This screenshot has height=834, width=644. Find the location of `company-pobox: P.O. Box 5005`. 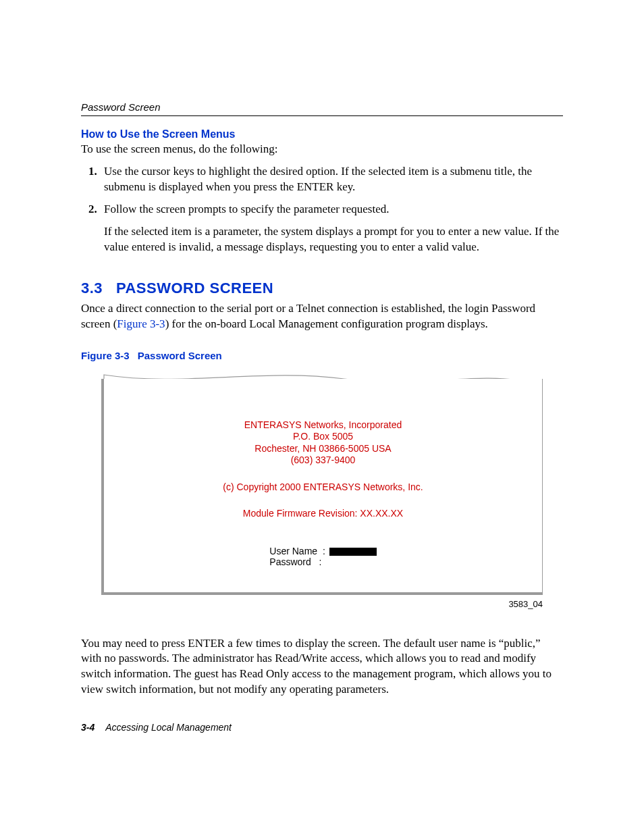

company-pobox: P.O. Box 5005 is located at coordinates (323, 437).